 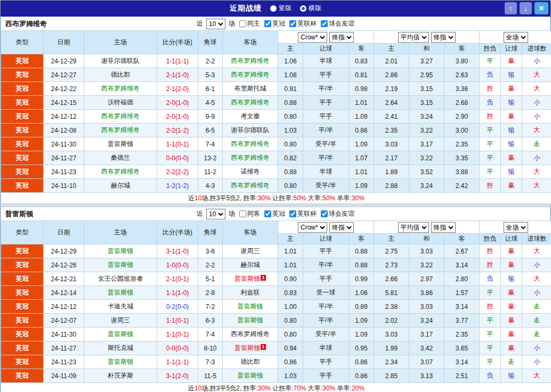 I want to click on radio-label: 横版, so click(x=315, y=9).